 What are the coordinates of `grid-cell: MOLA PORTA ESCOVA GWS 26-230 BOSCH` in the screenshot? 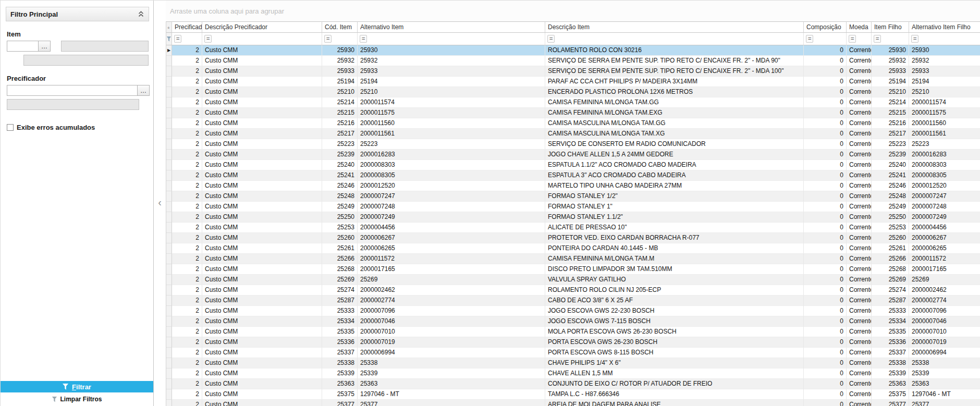 It's located at (675, 332).